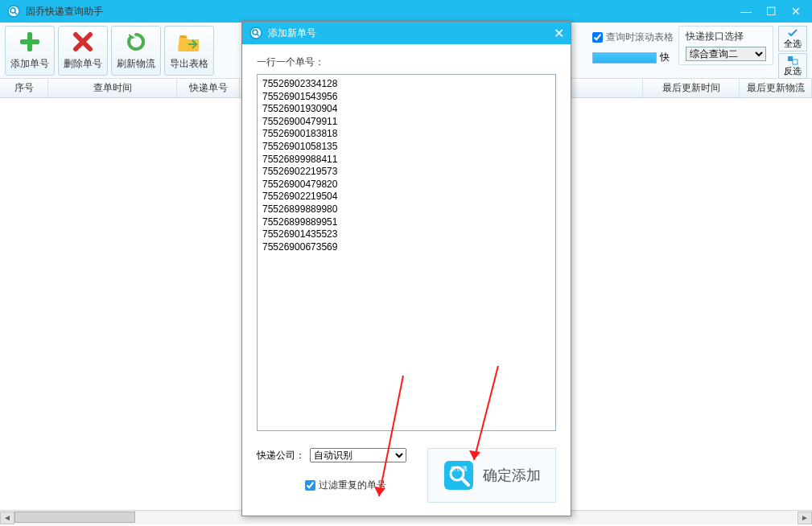 This screenshot has height=526, width=812. Describe the element at coordinates (726, 37) in the screenshot. I see `api-title: 快递接口选择` at that location.